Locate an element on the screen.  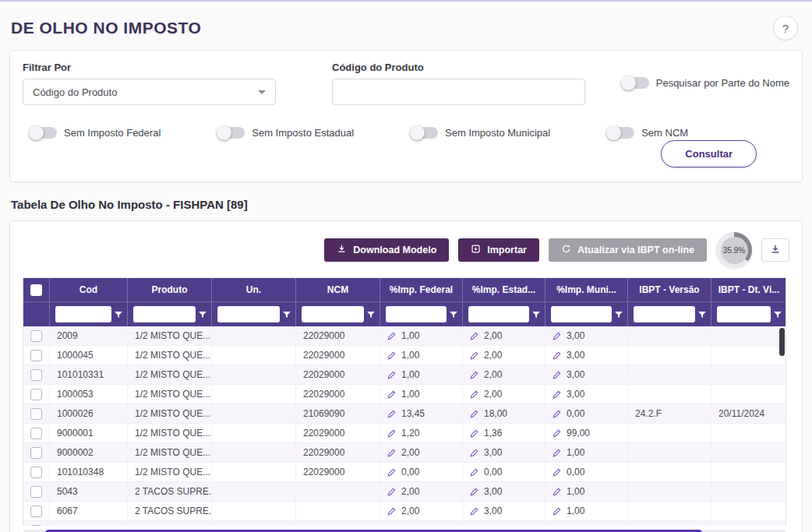
atualizar-ibpt-button: Atualizar via IBPT on-line is located at coordinates (628, 250).